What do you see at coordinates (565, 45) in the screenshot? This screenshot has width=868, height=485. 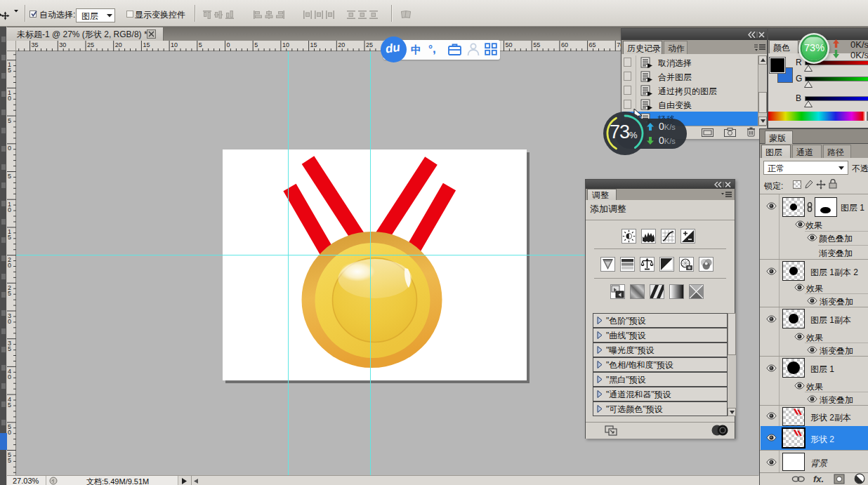 I see `svg-text: 60` at bounding box center [565, 45].